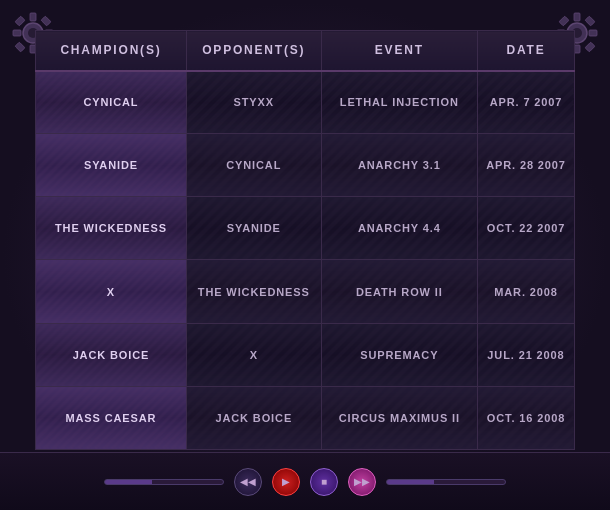 This screenshot has width=610, height=510. I want to click on cell-opponent: STYXX, so click(254, 102).